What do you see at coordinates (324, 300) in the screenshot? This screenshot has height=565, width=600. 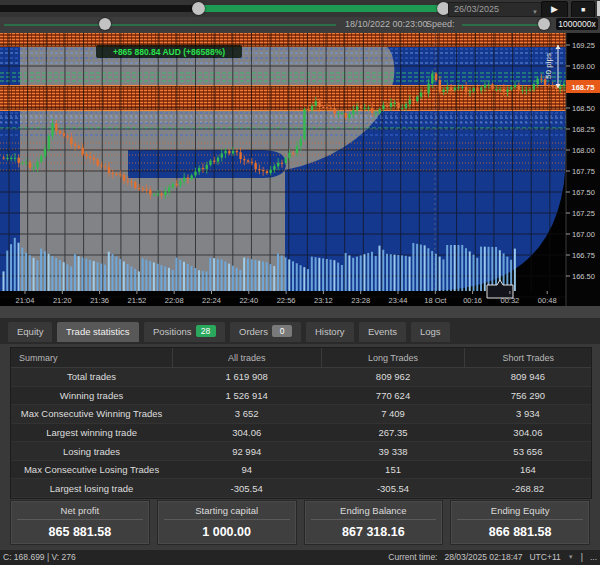 I see `svg-text: 23:12` at bounding box center [324, 300].